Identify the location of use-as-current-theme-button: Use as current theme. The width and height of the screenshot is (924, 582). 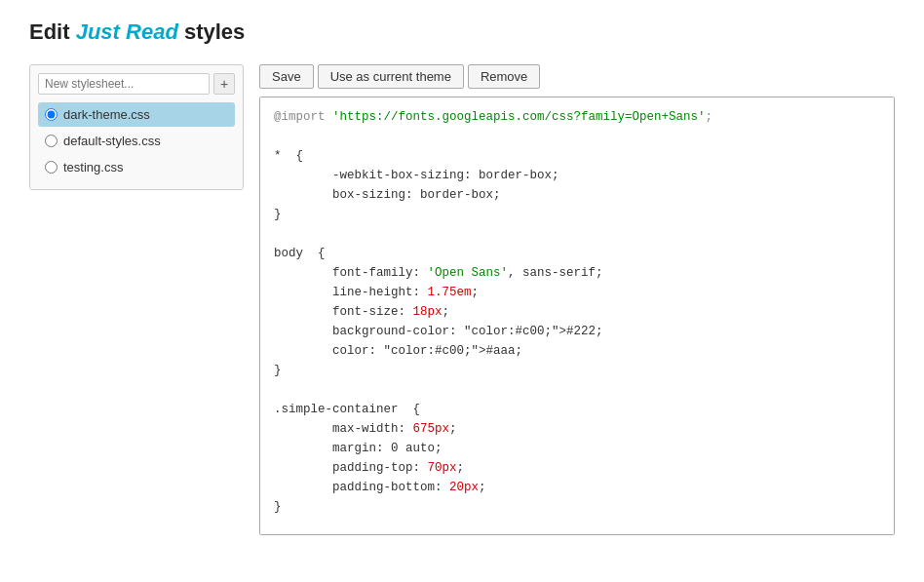
(391, 76).